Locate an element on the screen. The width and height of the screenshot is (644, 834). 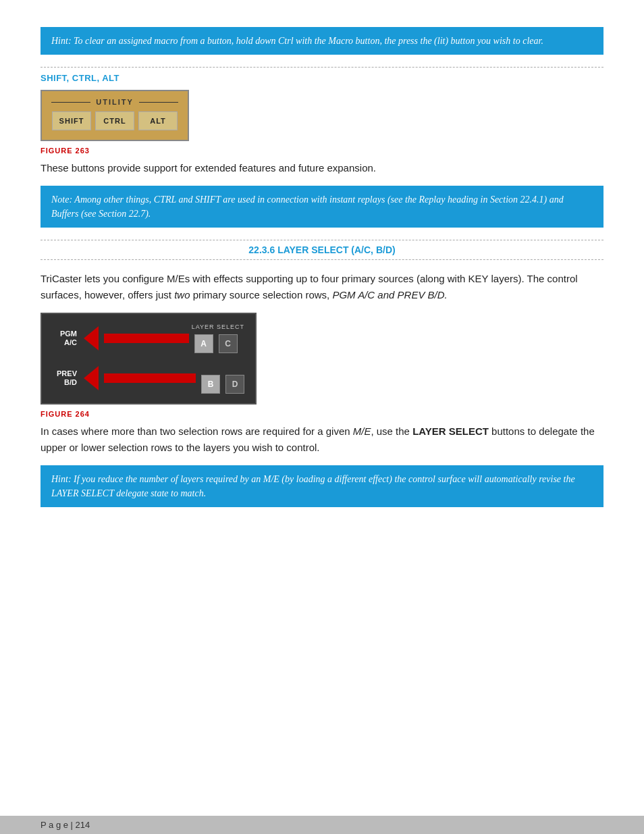
note-box-1: Note: Among other things, CTRL and SHIFT… is located at coordinates (322, 207).